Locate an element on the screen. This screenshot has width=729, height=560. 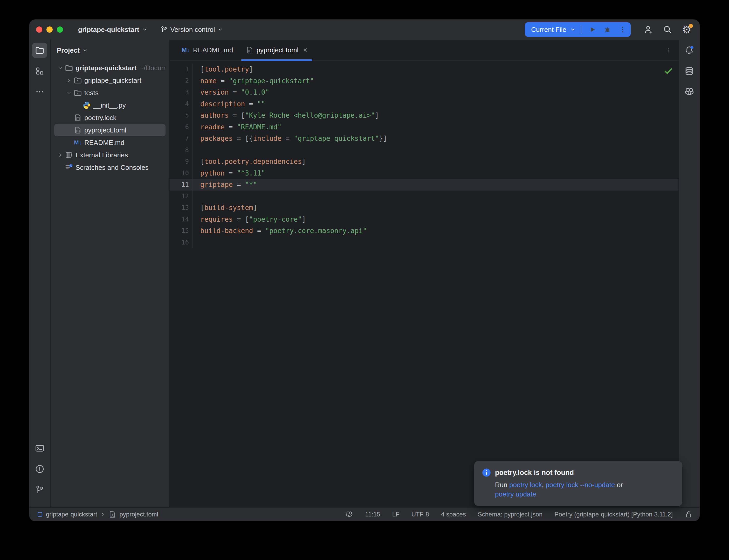
more-toolwindows-button is located at coordinates (40, 92).